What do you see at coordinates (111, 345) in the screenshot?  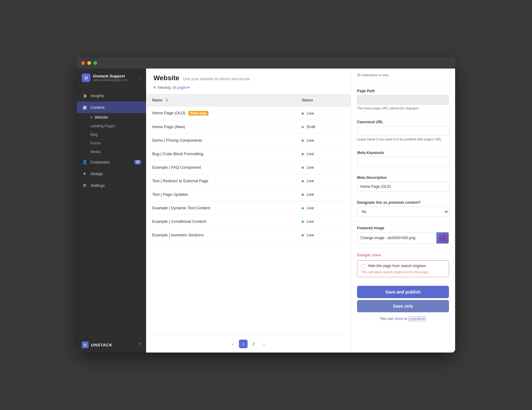 I see `sidebar-footer: U UNSTACK ?` at bounding box center [111, 345].